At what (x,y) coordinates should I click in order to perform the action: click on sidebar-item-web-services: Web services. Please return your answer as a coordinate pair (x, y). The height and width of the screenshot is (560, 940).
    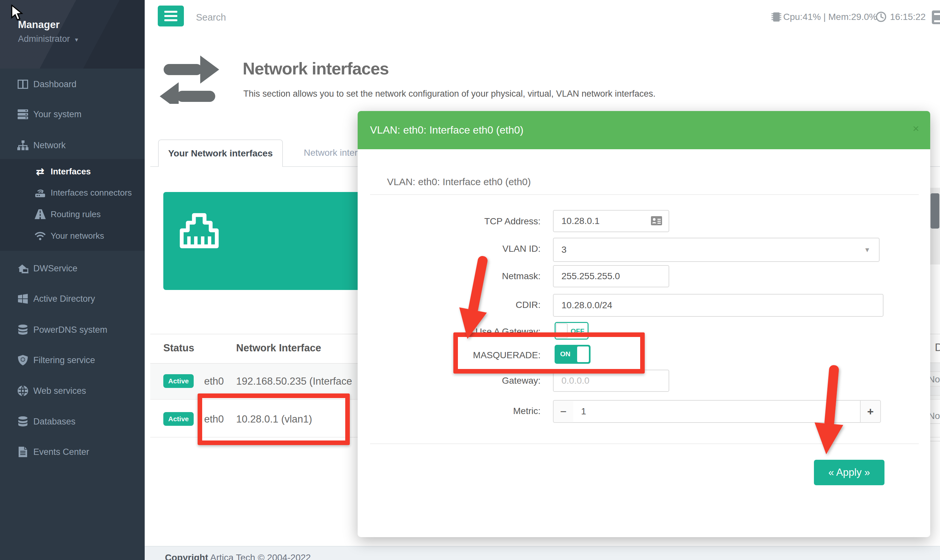
    Looking at the image, I should click on (72, 391).